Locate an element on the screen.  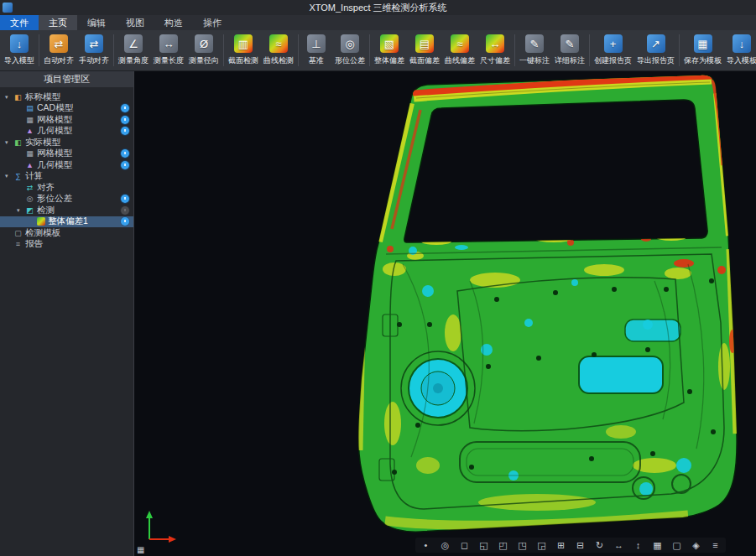
quick-annotation-icon: ✎ is located at coordinates (534, 44).